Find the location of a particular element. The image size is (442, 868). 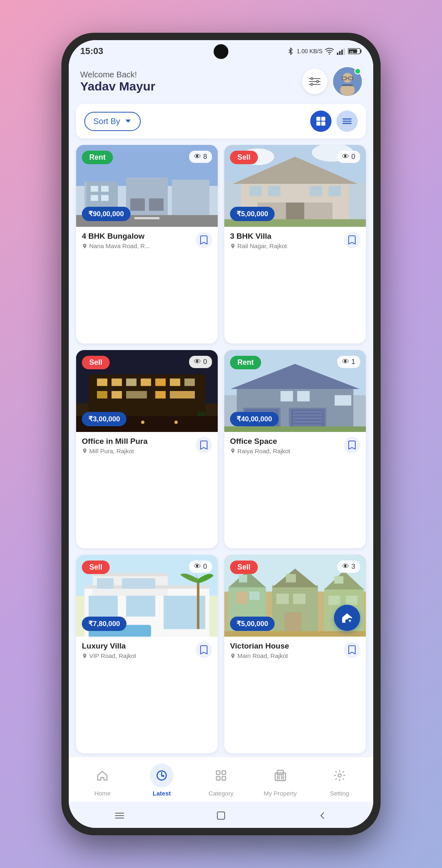

property-card-3: Sell 👁 0 ₹3,00,000 Office in Mill Pura M… is located at coordinates (147, 450).